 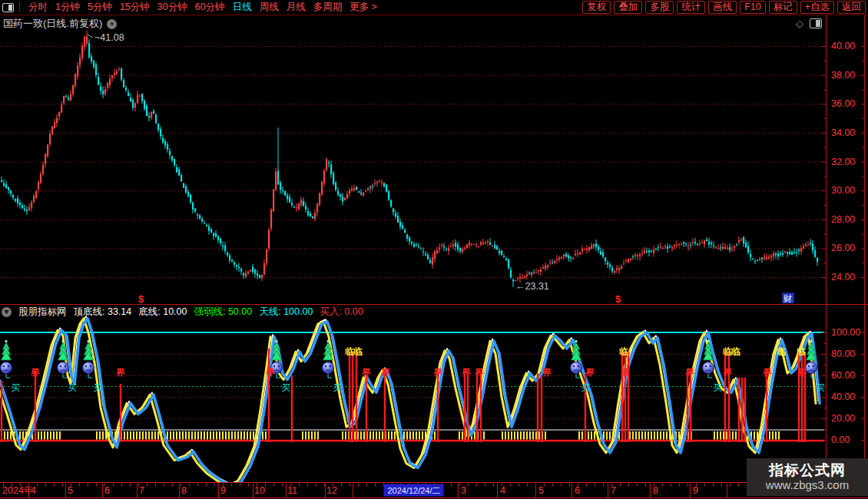 What do you see at coordinates (183, 312) in the screenshot?
I see `indicator-header: ▾ 股朋指标网顶底线: 33.14底线: 10.00强弱线: 50.00天线: …` at bounding box center [183, 312].